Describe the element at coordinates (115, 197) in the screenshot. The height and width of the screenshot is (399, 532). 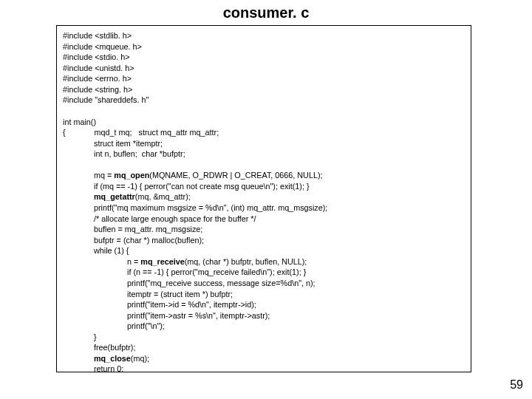
I see `api-call: mq_getattr` at that location.